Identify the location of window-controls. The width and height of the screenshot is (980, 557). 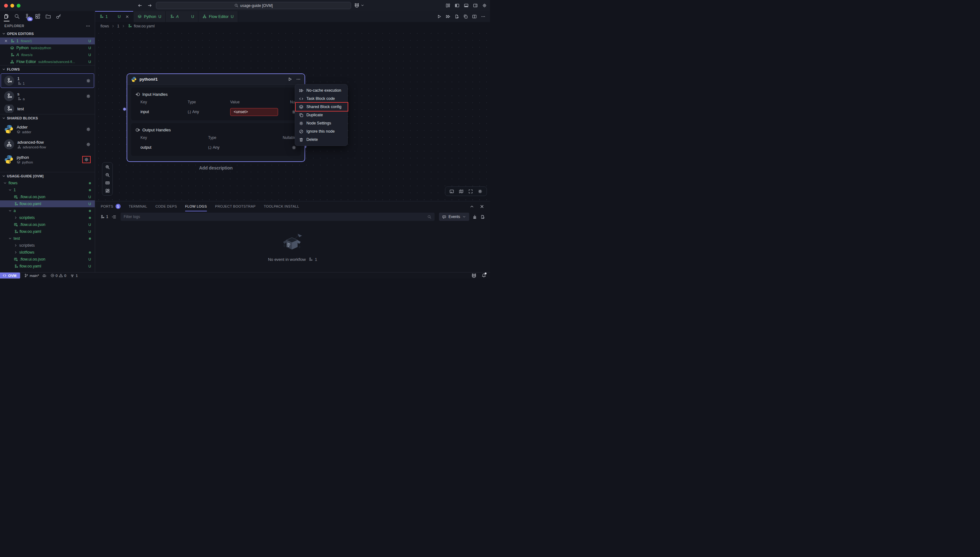
(10, 6).